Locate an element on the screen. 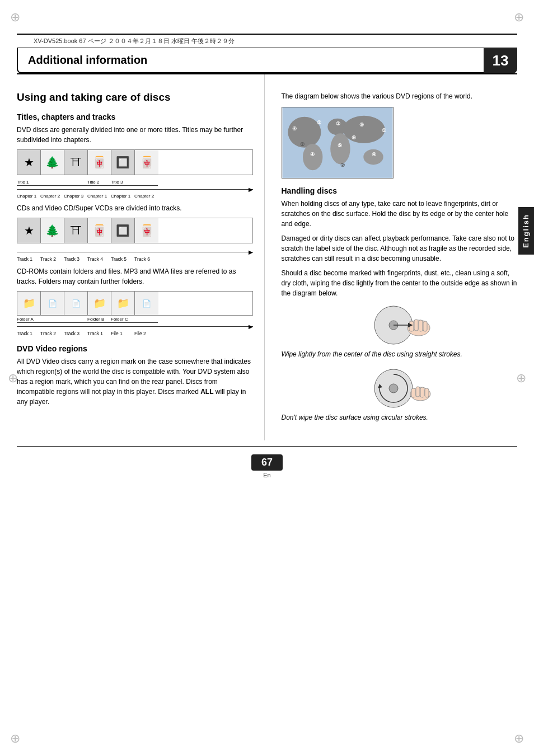 The image size is (534, 756). folder-icon-4: 📁 is located at coordinates (100, 303).